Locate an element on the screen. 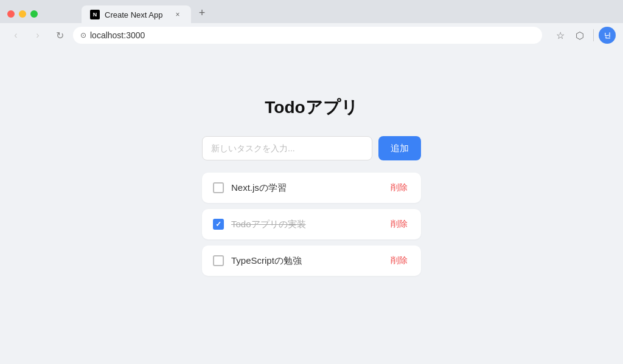 This screenshot has width=623, height=364. star-icon: ☆ is located at coordinates (560, 35).